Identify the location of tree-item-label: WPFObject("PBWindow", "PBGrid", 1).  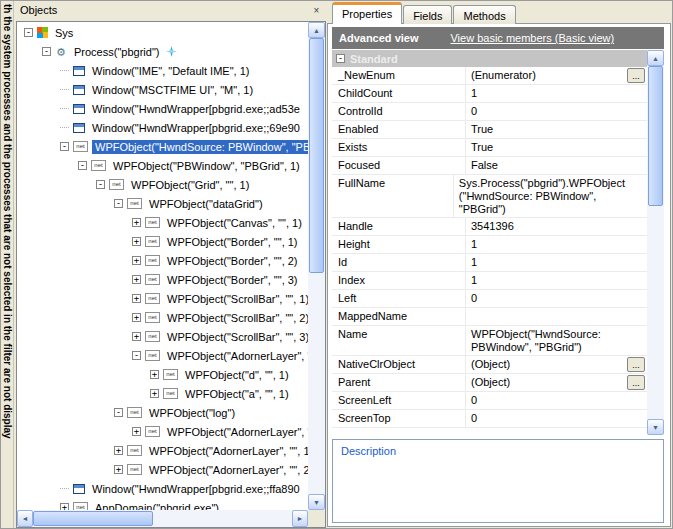
(206, 166).